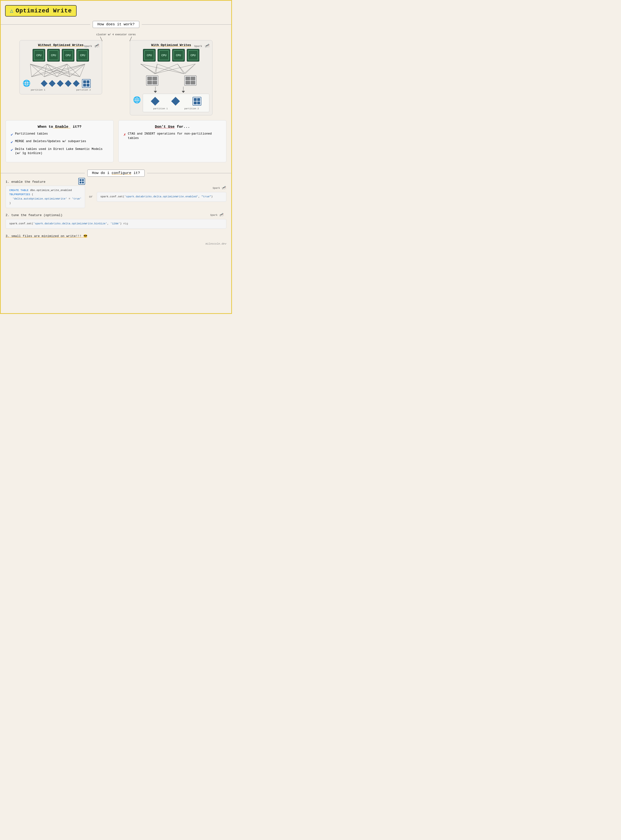 The height and width of the screenshot is (840, 621). Describe the element at coordinates (12, 142) in the screenshot. I see `check-icon-2: ✔` at that location.